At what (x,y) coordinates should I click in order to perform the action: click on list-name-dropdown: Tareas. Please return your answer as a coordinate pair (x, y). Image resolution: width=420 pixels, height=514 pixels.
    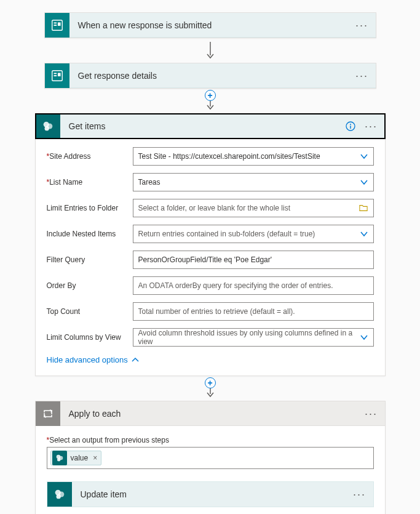
    Looking at the image, I should click on (253, 182).